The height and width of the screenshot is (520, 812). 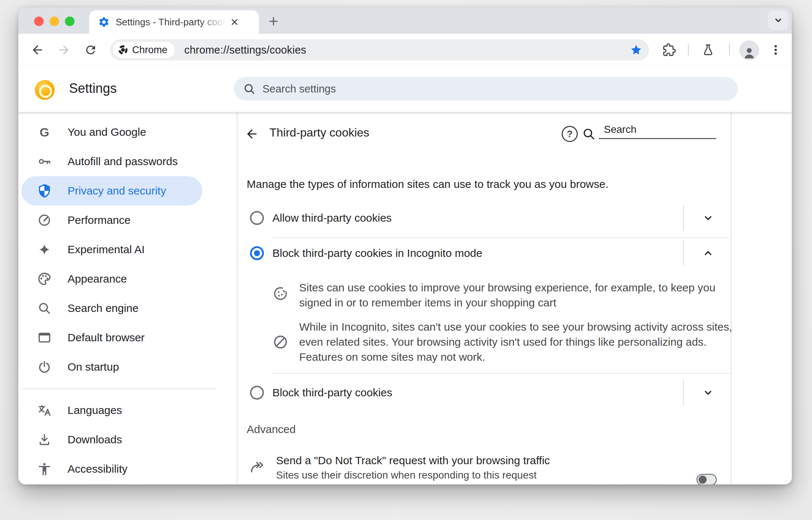 I want to click on cookie-icon, so click(x=280, y=294).